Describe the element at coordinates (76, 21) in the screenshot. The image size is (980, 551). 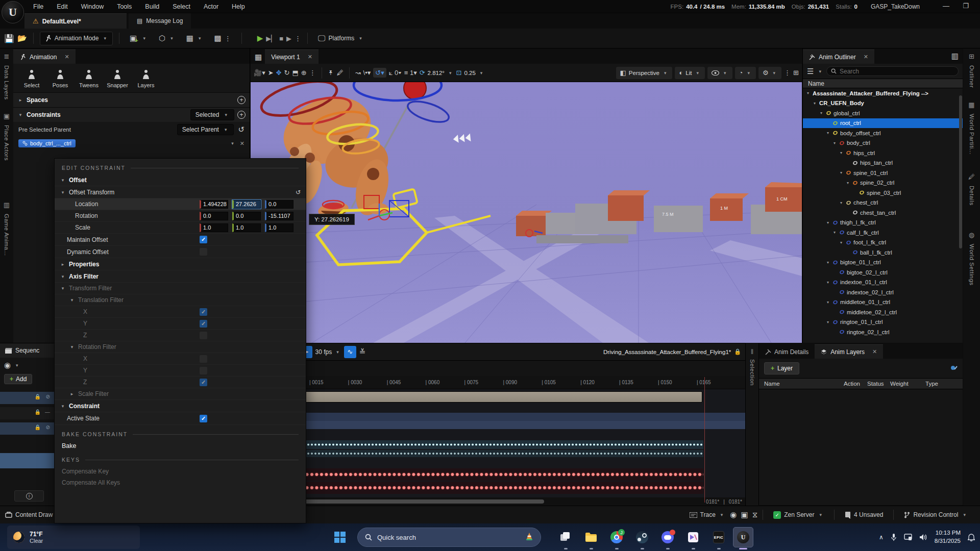
I see `tab-default-level: ⚠ DefaultLevel*` at that location.